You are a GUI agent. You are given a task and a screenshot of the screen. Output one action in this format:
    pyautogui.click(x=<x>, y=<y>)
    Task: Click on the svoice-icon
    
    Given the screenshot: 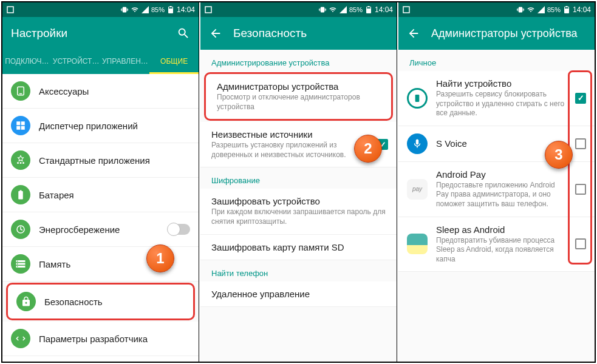 What is the action you would take?
    pyautogui.click(x=417, y=144)
    